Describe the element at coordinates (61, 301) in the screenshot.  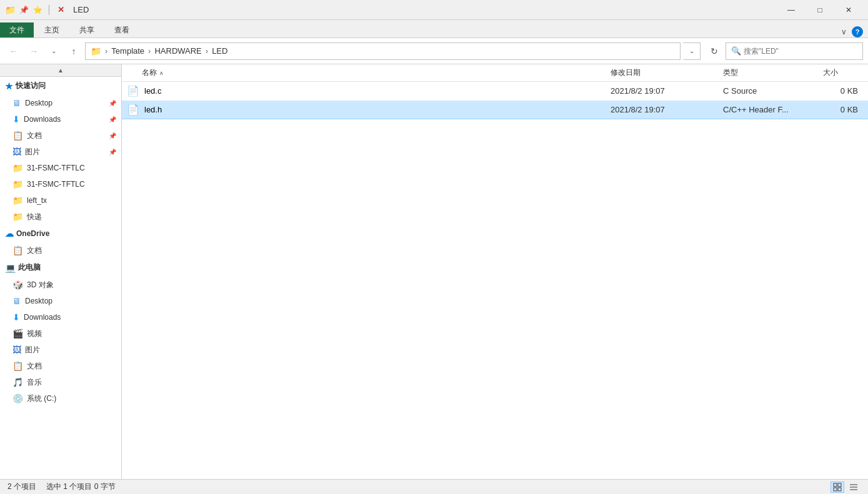
I see `sidebar-item-pc-desktop: 🖥 Desktop` at that location.